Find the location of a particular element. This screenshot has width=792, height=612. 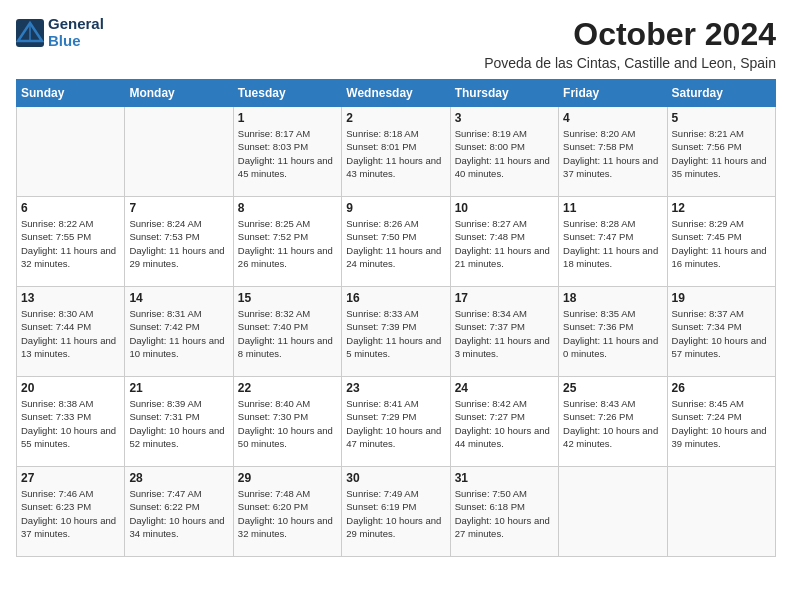

calendar-cell: 22Sunrise: 8:40 AM Sunset: 7:30 PM Dayli… is located at coordinates (287, 422).